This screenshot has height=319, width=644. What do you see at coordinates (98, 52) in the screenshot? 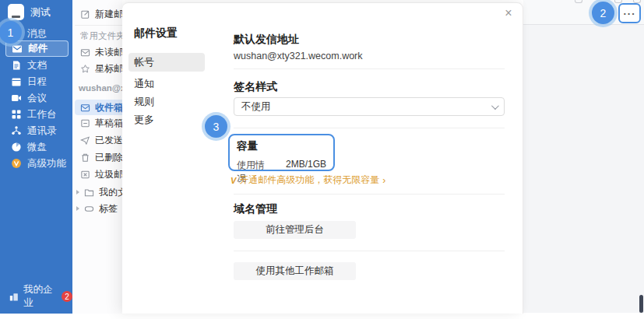
I see `folder-unread: 未读邮件` at bounding box center [98, 52].